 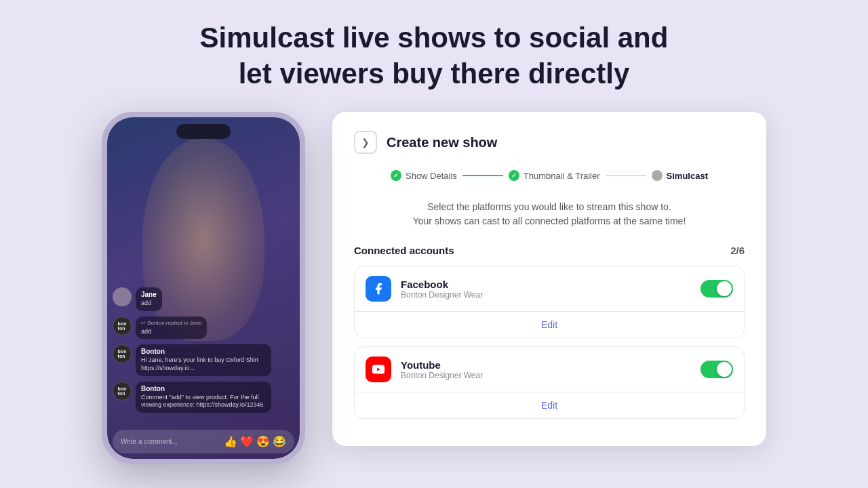 I want to click on comment-placeholder: Write a comment..., so click(x=149, y=442).